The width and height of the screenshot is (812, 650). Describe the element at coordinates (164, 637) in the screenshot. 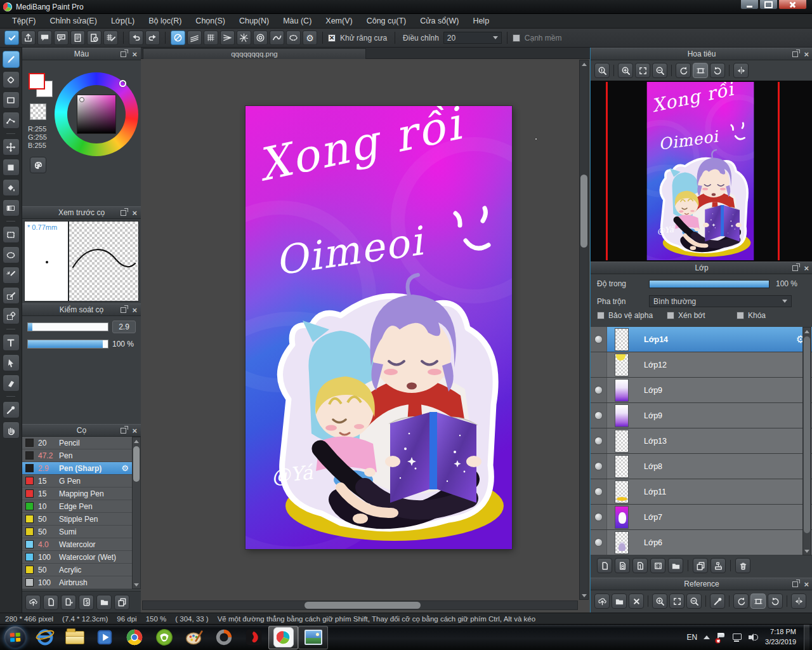

I see `taskbar-app-coc-coc` at that location.